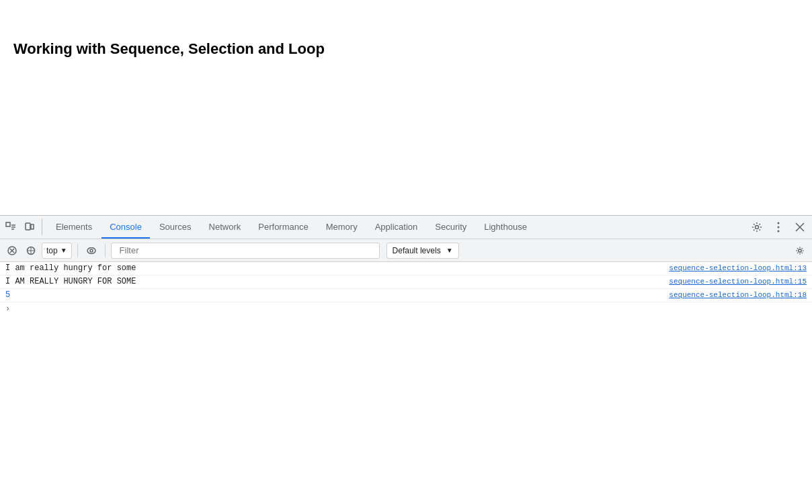  What do you see at coordinates (91, 251) in the screenshot?
I see `eye-icon` at bounding box center [91, 251].